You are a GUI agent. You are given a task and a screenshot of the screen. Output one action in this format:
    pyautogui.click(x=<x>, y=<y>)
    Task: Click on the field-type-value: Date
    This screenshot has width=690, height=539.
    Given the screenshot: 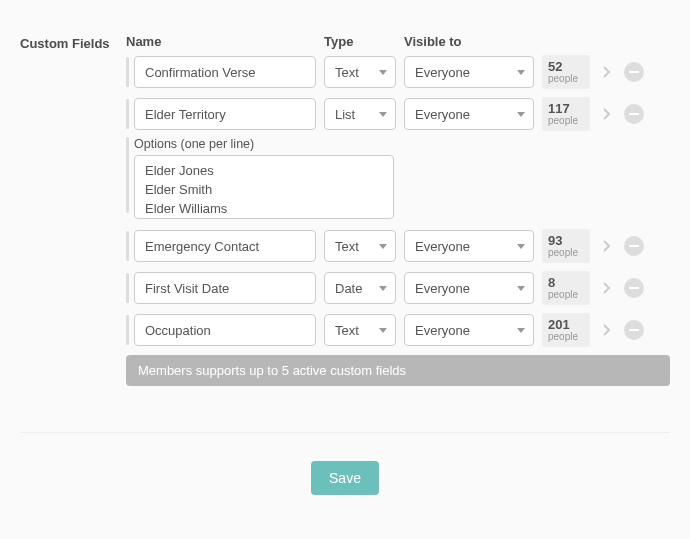 What is the action you would take?
    pyautogui.click(x=348, y=288)
    